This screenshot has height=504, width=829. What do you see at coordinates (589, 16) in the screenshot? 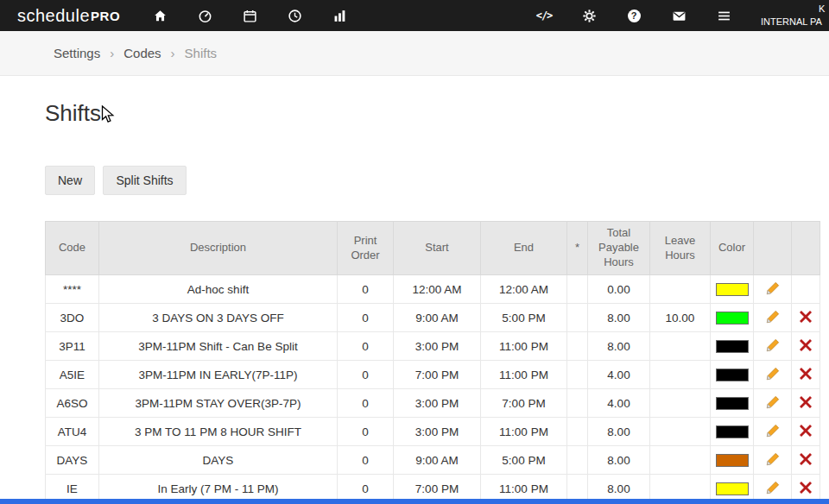
I see `gear-icon` at bounding box center [589, 16].